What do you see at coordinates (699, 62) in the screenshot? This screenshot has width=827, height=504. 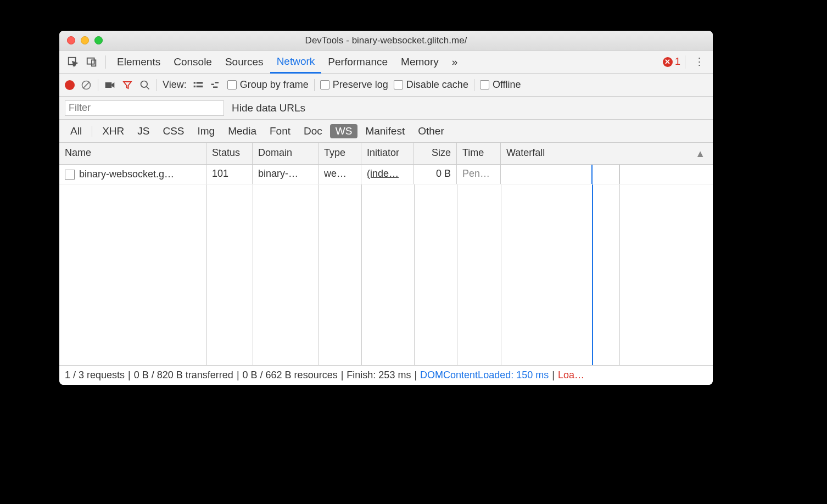 I see `kebab-menu-icon: ⋮` at bounding box center [699, 62].